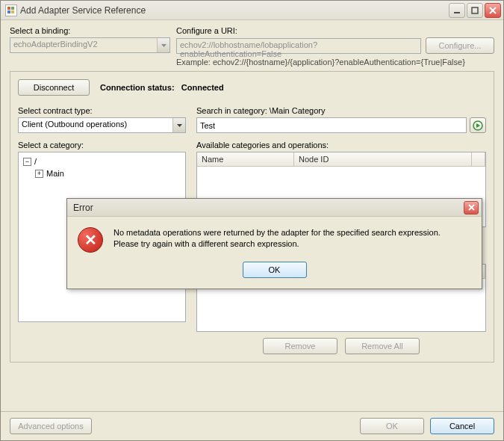  Describe the element at coordinates (102, 173) in the screenshot. I see `tree-item: + Main` at that location.